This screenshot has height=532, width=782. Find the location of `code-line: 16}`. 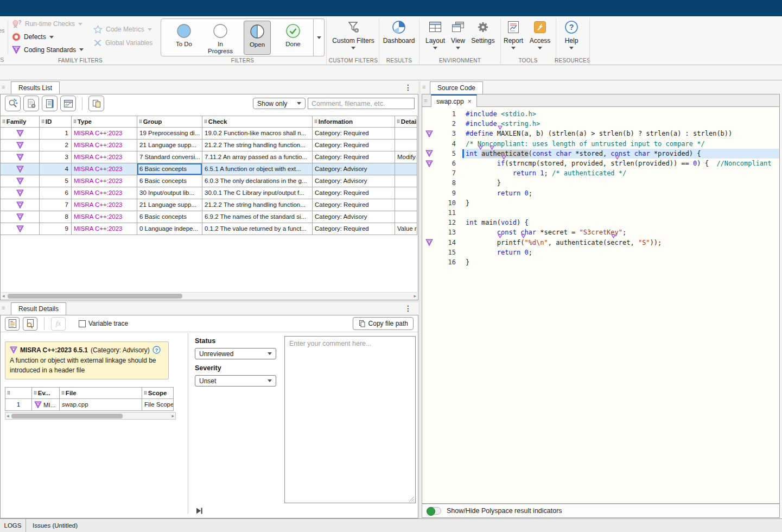

code-line: 16} is located at coordinates (601, 262).